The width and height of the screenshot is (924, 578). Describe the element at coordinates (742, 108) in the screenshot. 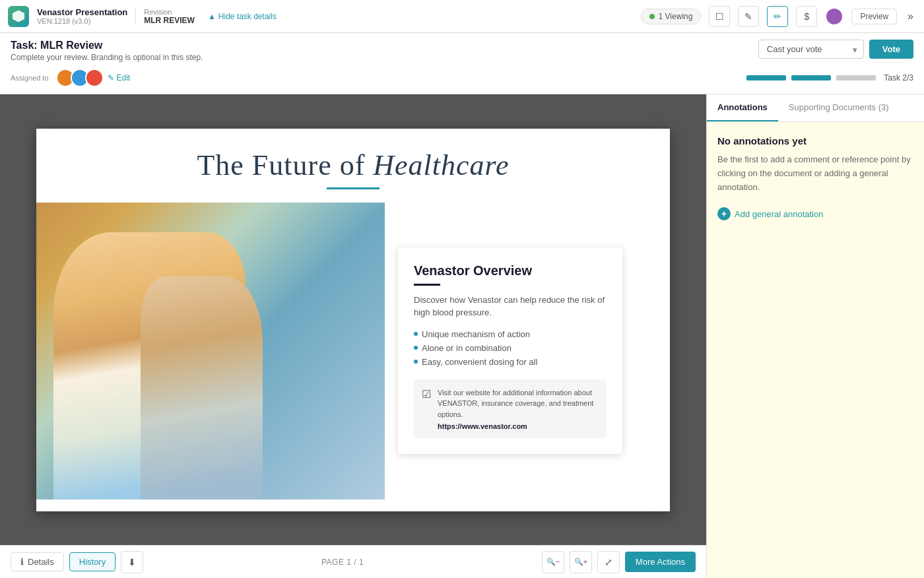

I see `tab-annotations: Annotations` at that location.